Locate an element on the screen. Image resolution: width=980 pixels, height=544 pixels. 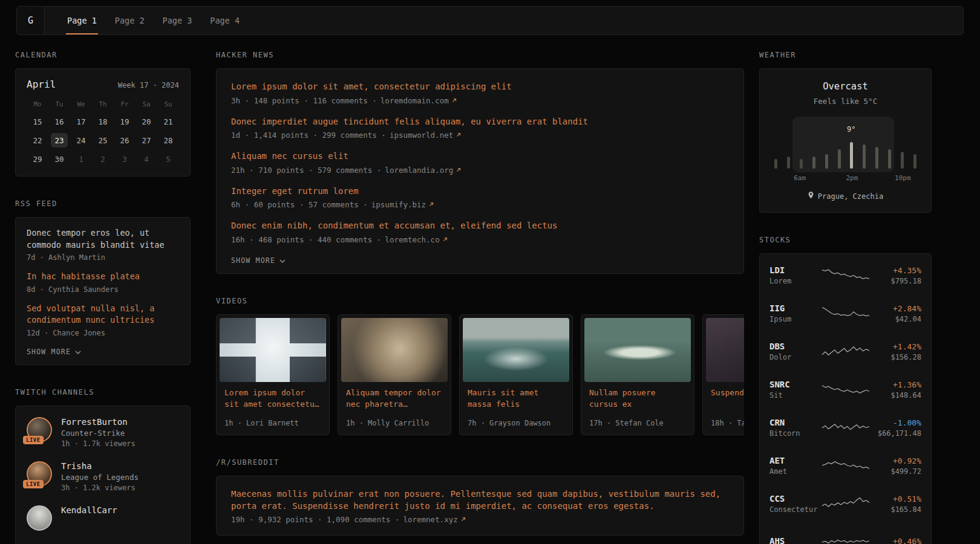
video-card: Aliquam tempor dolor nec pharetra… 1h · … is located at coordinates (394, 375).